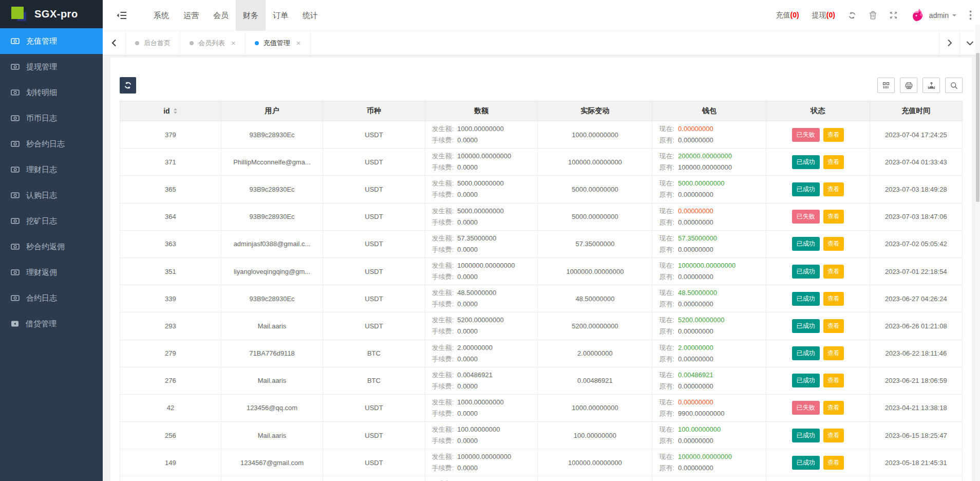 This screenshot has width=980, height=481. I want to click on print-icon, so click(909, 85).